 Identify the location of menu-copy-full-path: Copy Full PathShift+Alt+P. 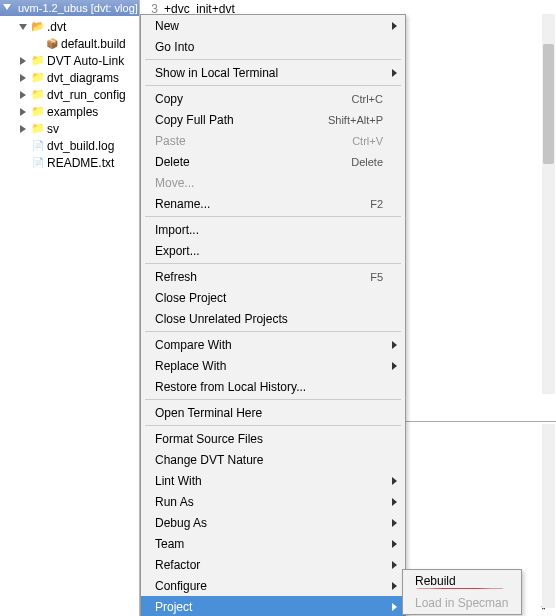
(273, 120).